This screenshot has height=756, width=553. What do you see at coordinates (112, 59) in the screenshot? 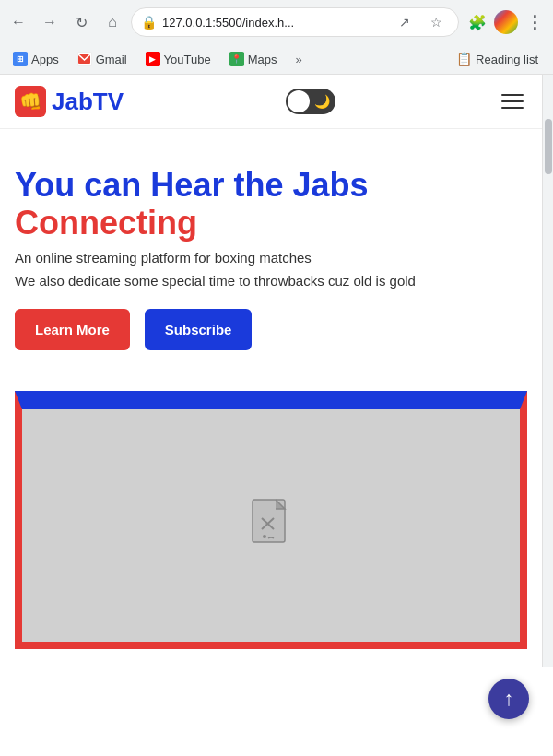
I see `bookmark-gmail-label: Gmail` at bounding box center [112, 59].